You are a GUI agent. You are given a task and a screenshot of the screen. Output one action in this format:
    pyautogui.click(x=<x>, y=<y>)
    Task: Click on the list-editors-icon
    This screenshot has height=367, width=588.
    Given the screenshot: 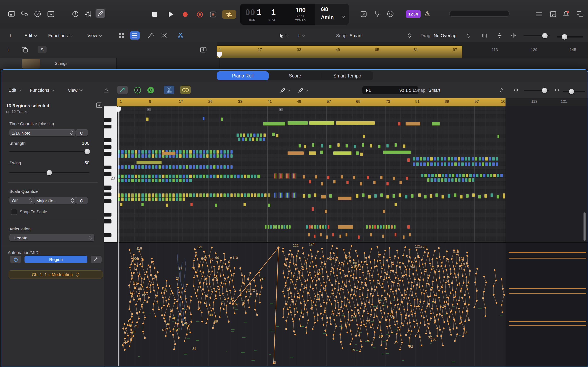 What is the action you would take?
    pyautogui.click(x=539, y=14)
    